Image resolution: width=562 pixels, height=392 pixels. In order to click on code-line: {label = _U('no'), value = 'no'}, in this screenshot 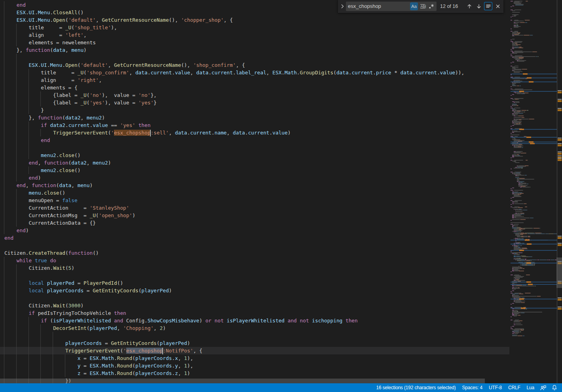, I will do `click(255, 95)`.